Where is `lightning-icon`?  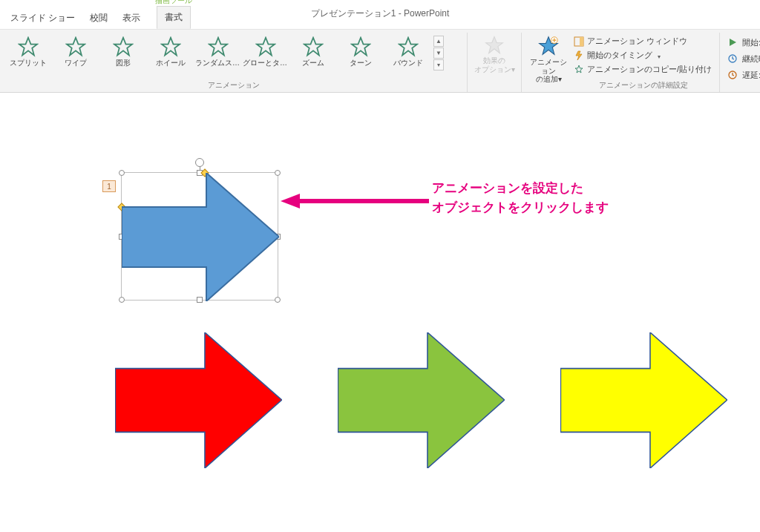 lightning-icon is located at coordinates (579, 56).